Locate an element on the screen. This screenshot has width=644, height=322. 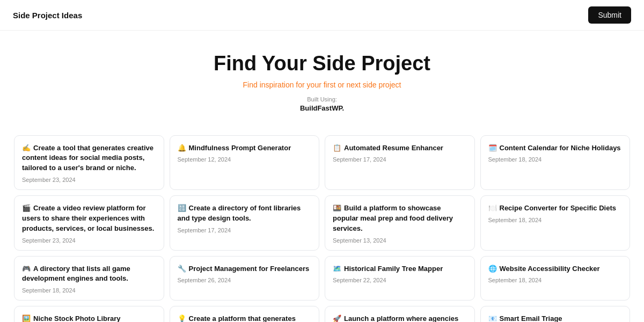
card-title: 🍱Build a platform to showcase popular me… is located at coordinates (400, 219).